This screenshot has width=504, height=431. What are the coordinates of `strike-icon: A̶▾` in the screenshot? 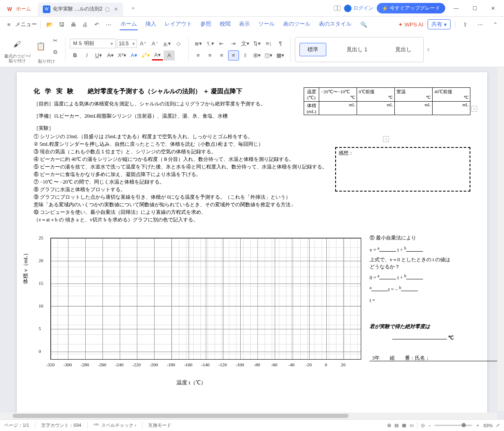 It's located at (110, 55).